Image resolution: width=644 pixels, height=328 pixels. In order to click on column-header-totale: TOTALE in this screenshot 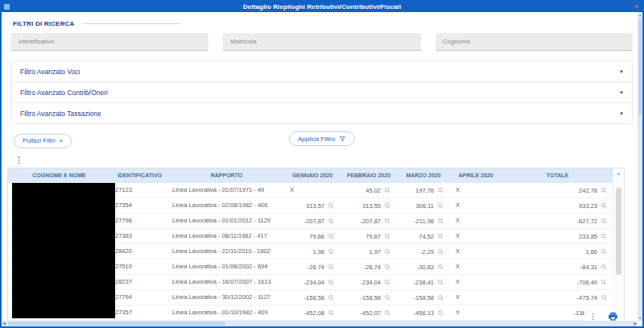, I will do `click(557, 176)`.